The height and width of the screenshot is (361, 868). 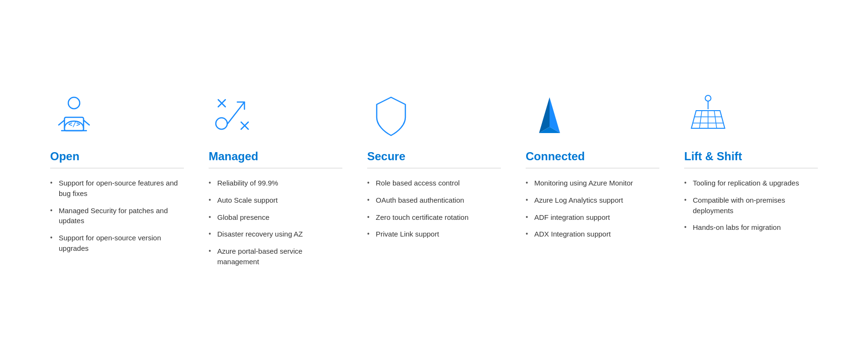 I want to click on divider-managed, so click(x=275, y=168).